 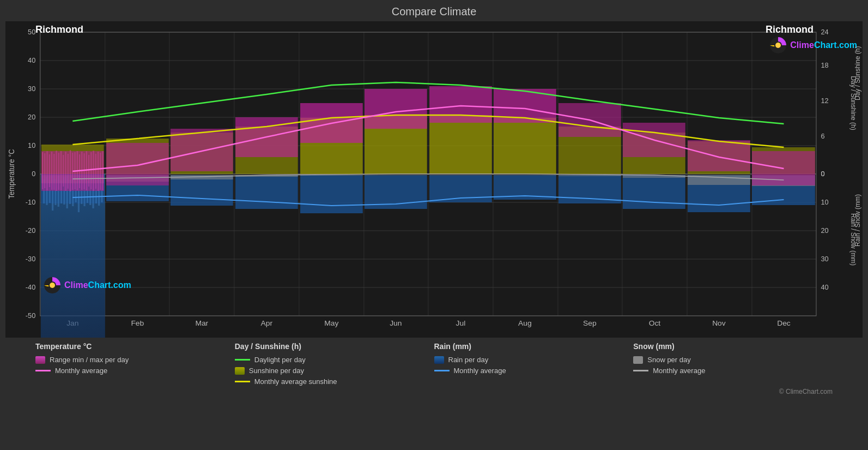 I want to click on legend-sunshine: Day / Sunshine (h) Daylight per day Suns…, so click(x=335, y=364).